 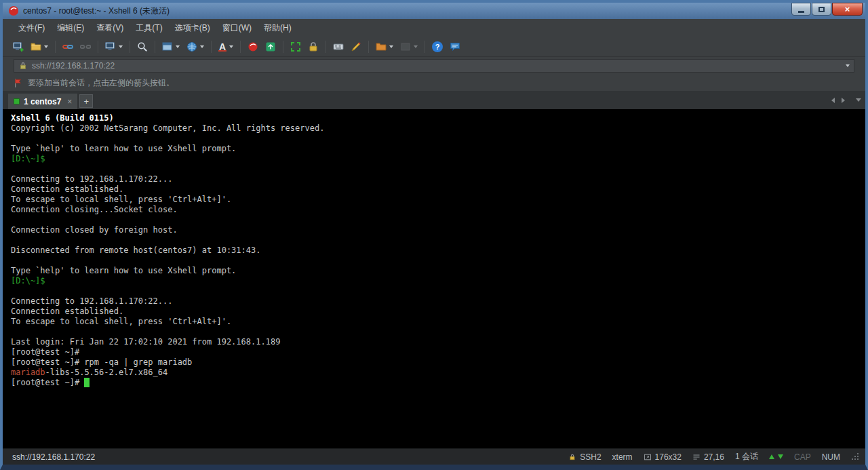 What do you see at coordinates (848, 66) in the screenshot?
I see `address-dropdown-icon` at bounding box center [848, 66].